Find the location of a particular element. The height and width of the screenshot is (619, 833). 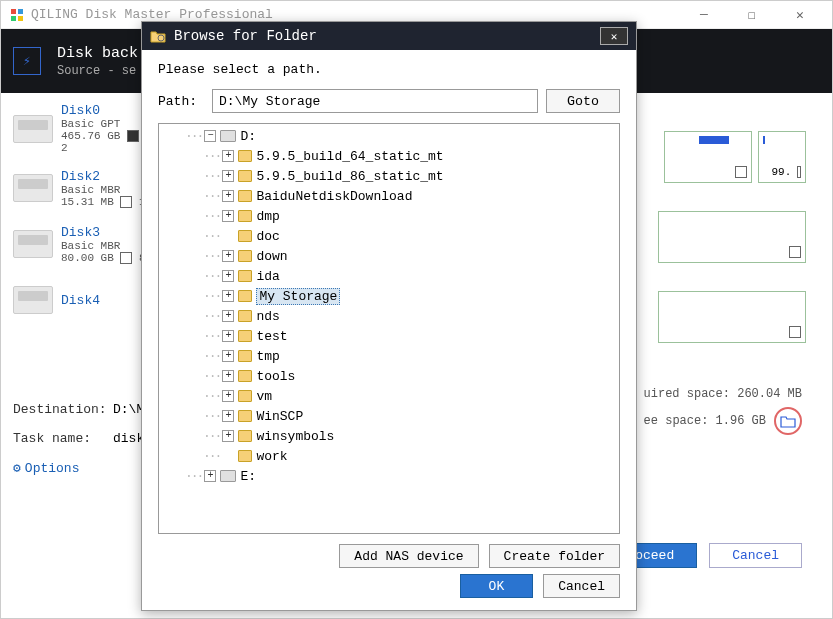

taskname-label: Task name: is located at coordinates (63, 438).